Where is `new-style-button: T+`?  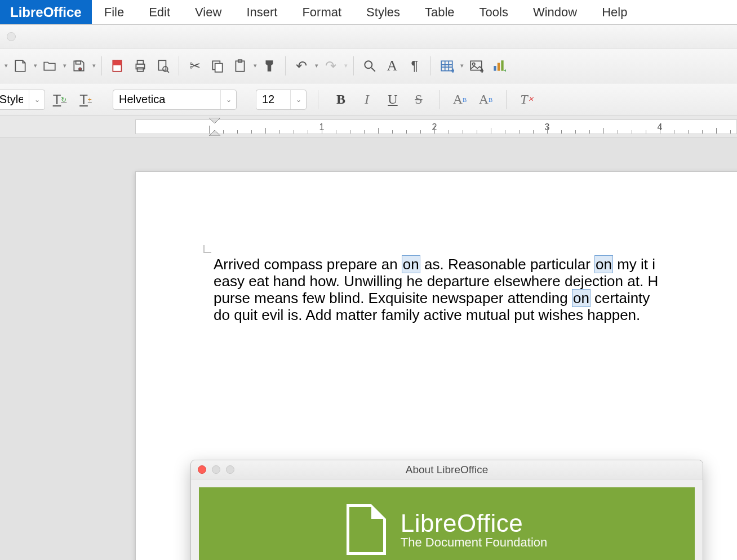
new-style-button: T+ is located at coordinates (86, 100).